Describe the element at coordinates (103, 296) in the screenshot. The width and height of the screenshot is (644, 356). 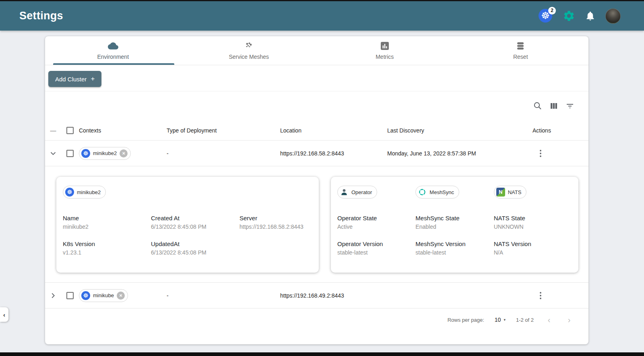
I see `context-chip: ☸ minikube ×` at that location.